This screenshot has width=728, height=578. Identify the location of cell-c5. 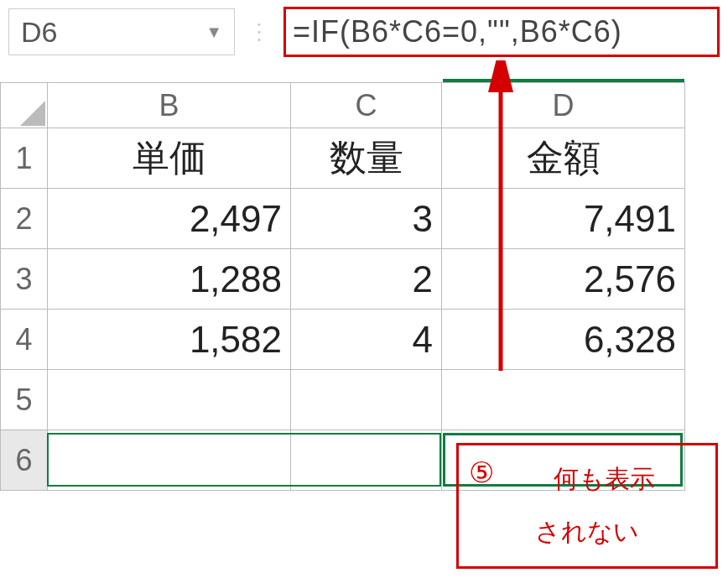
(367, 400).